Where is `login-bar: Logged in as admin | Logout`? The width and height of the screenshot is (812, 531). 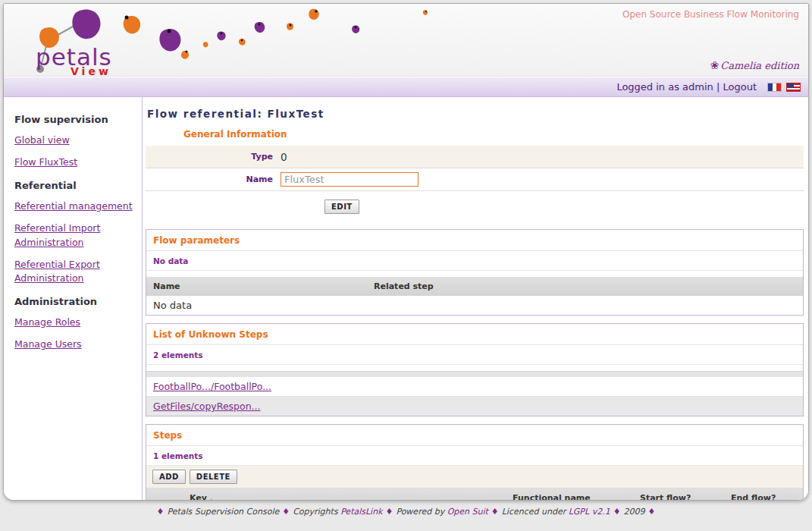
login-bar: Logged in as admin | Logout is located at coordinates (406, 86).